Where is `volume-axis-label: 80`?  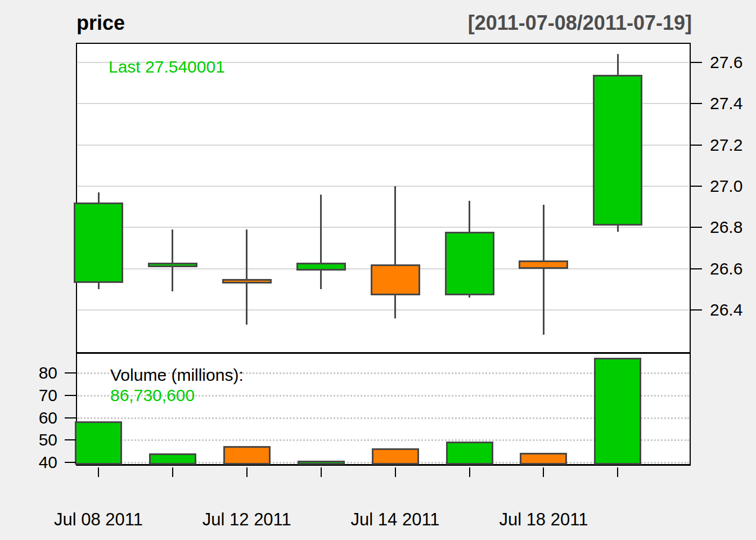
volume-axis-label: 80 is located at coordinates (38, 373).